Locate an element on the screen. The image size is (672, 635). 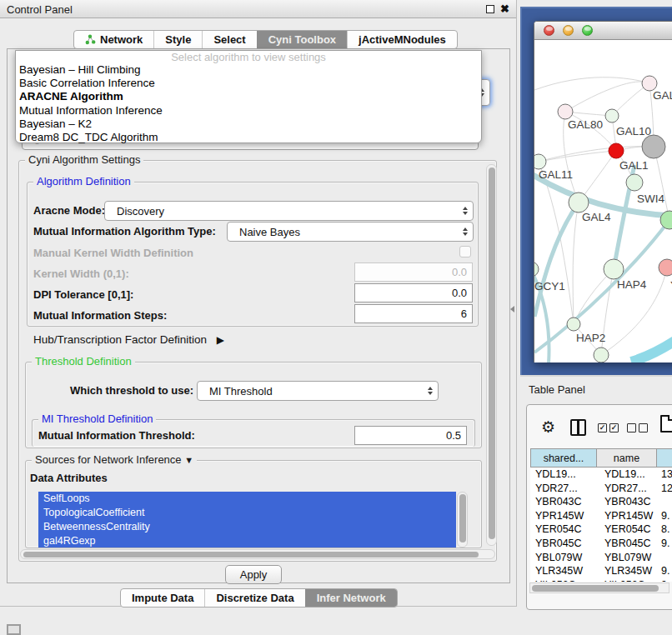
tab-impute-data: Impute Data is located at coordinates (163, 598).